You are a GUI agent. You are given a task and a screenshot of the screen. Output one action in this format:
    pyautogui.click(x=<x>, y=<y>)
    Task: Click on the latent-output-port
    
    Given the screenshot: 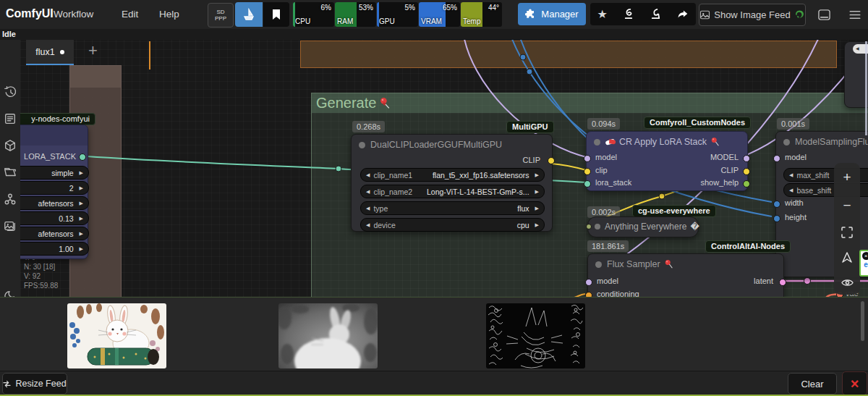 What is the action you would take?
    pyautogui.click(x=783, y=282)
    